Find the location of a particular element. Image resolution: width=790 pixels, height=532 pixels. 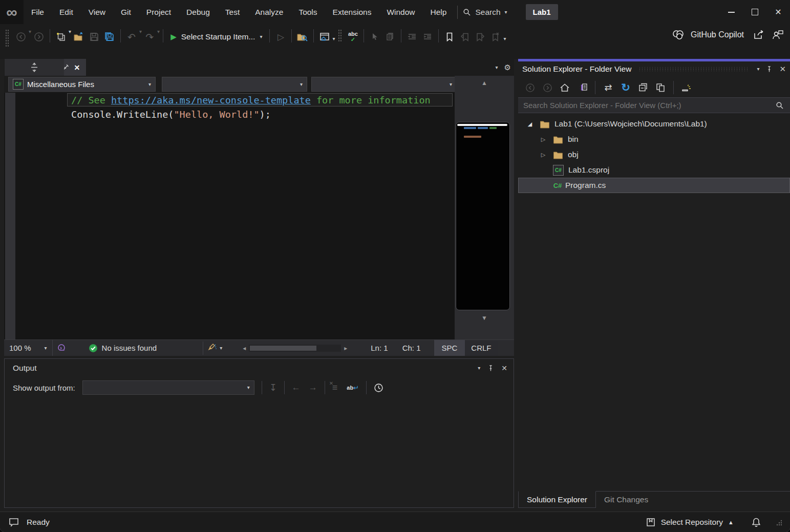

minimap is located at coordinates (483, 216).